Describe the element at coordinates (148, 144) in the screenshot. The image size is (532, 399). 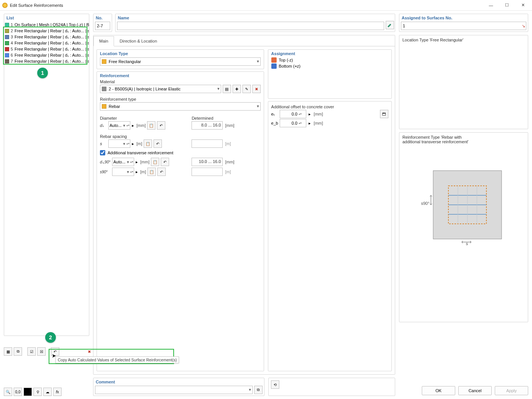
I see `s-pick-icon: 📋` at that location.